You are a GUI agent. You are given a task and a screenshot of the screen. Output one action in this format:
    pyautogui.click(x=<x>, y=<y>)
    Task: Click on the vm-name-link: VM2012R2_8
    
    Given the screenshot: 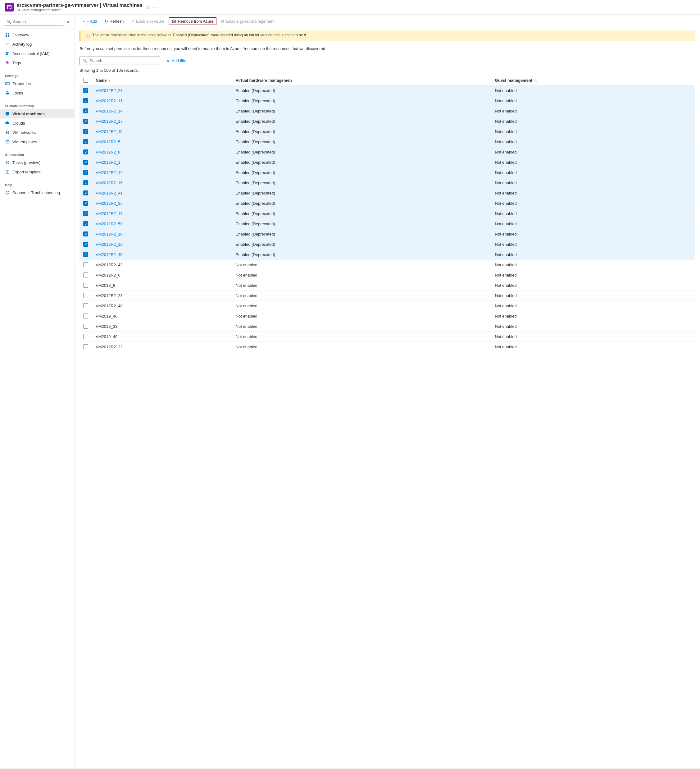 What is the action you would take?
    pyautogui.click(x=108, y=152)
    